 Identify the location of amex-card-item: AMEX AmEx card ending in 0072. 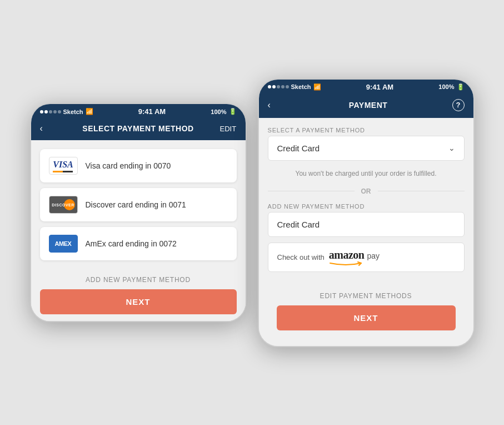
(138, 244).